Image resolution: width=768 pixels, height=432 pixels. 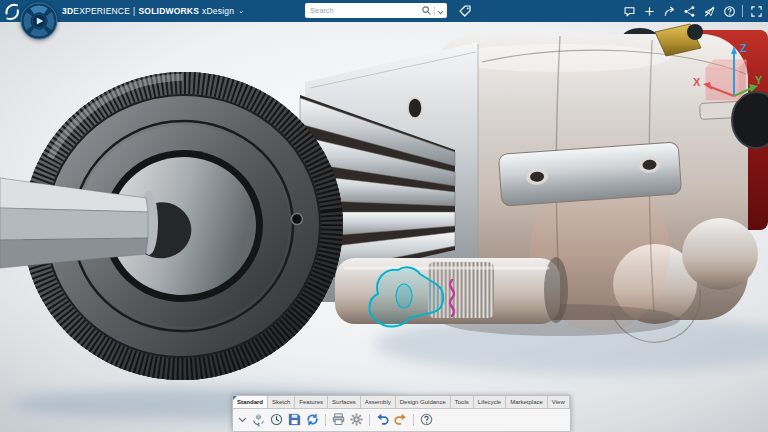 I want to click on top-bar: 3DEXPERIENCE|SOLIDWORKSxDesign⌄, so click(x=384, y=11).